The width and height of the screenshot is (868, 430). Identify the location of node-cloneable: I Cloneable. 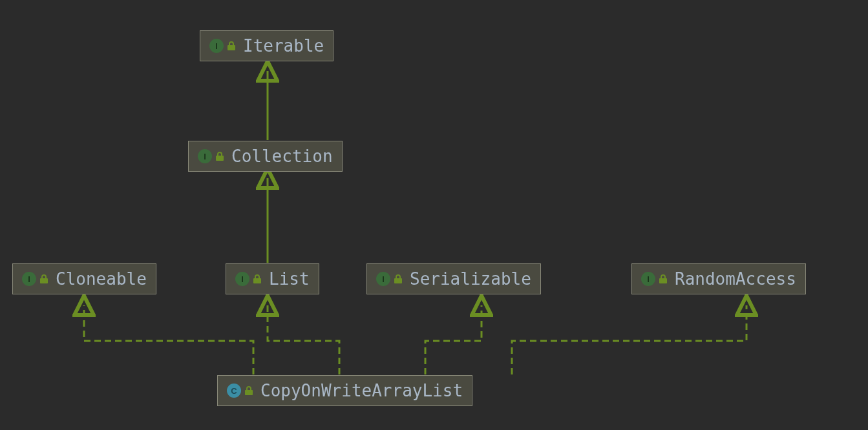
(84, 279).